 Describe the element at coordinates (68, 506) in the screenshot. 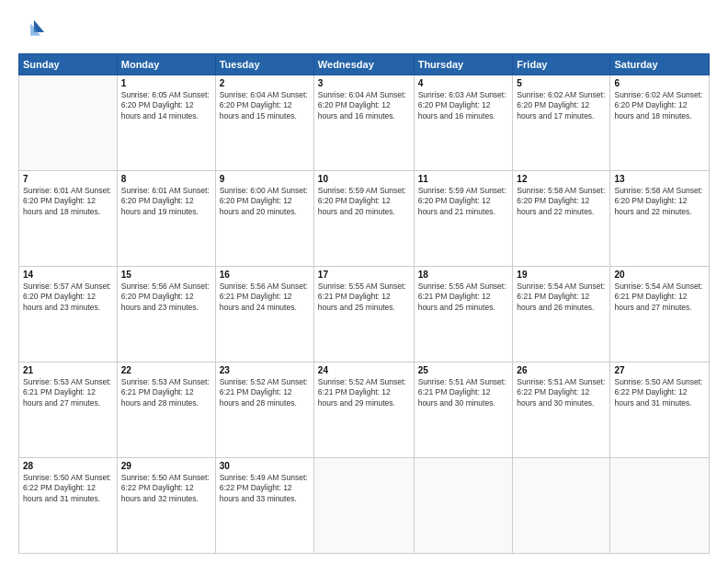

I see `calendar-cell: 28Sunrise: 5:50 AM Sunset: 6:22 PM Dayli…` at that location.